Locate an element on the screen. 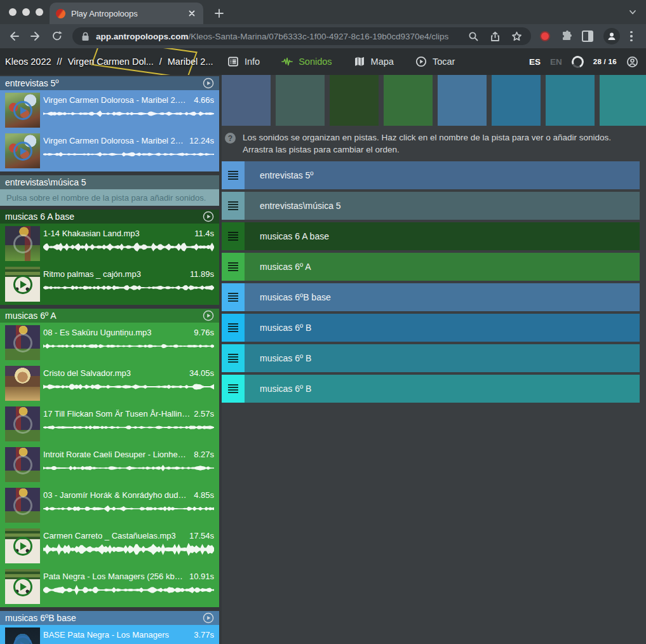  audio-clip: 03 - Jaromír Horák & Konrádyho dudácká .… is located at coordinates (109, 506).